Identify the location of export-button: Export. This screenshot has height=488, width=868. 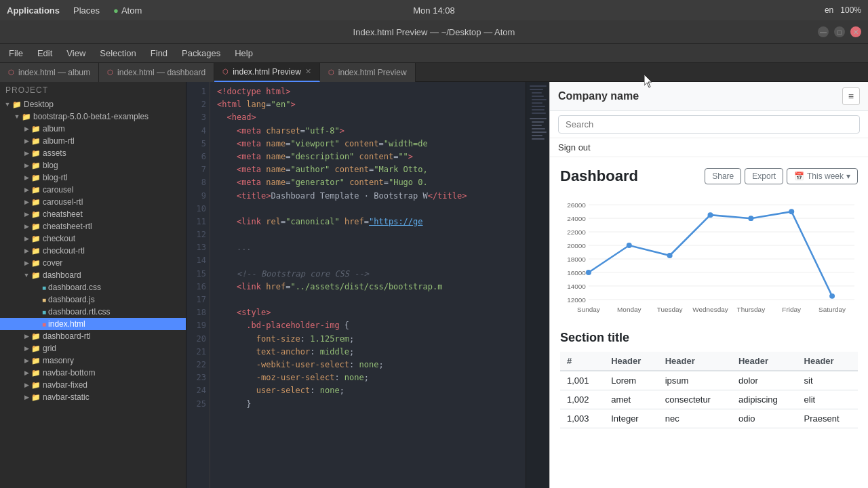
(764, 176).